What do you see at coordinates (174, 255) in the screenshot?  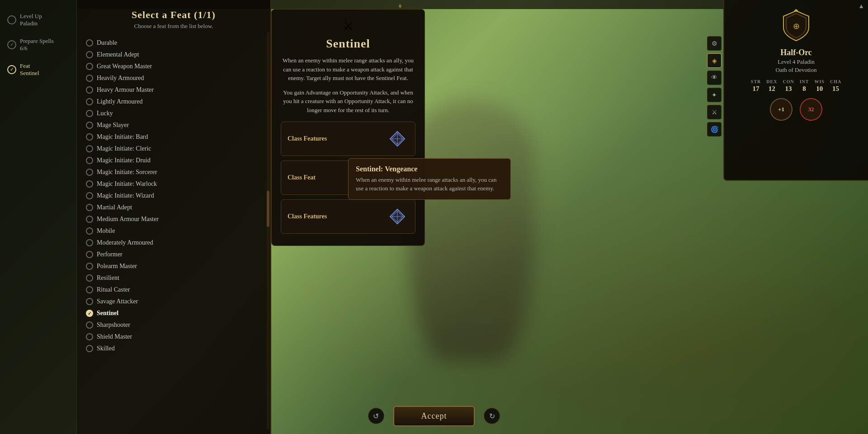 I see `feat-item-performer: Performer` at bounding box center [174, 255].